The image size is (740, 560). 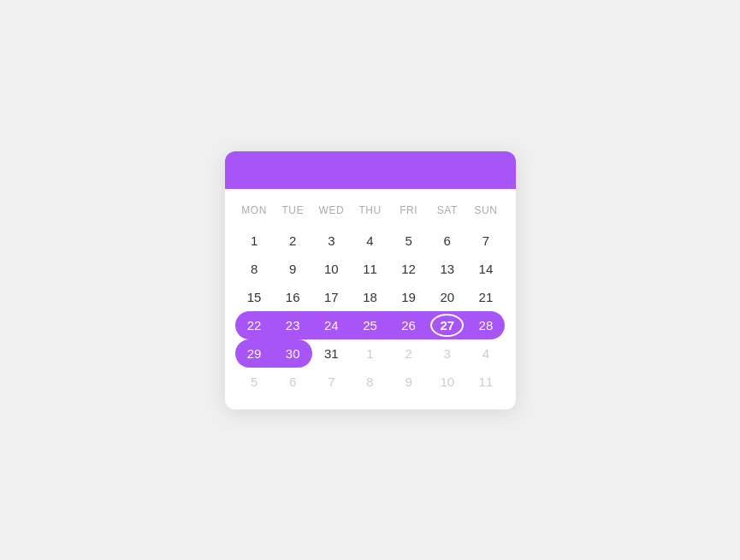 What do you see at coordinates (370, 170) in the screenshot?
I see `calendar-header` at bounding box center [370, 170].